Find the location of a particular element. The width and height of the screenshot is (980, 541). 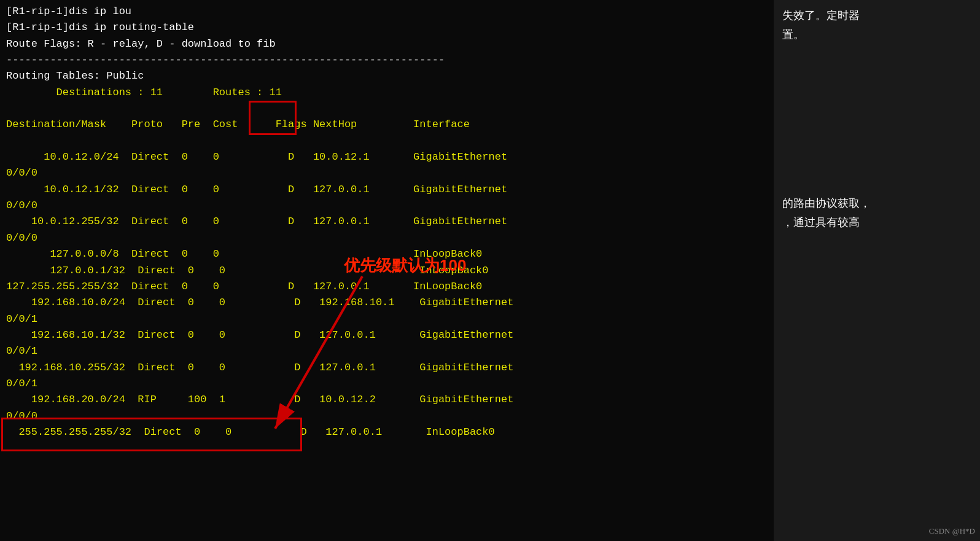

terminal-line-2: [R1-rip-1]dis ip routing-table is located at coordinates (387, 28).